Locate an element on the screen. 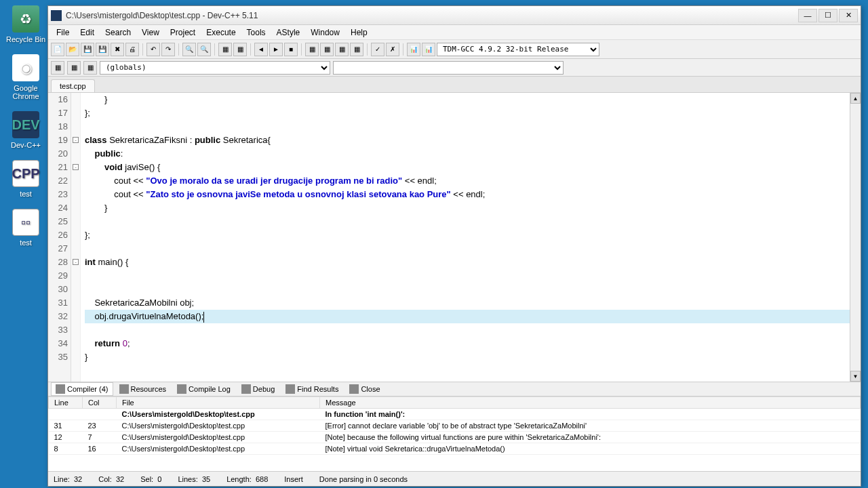  cpp-file-icon: CPP is located at coordinates (26, 174).